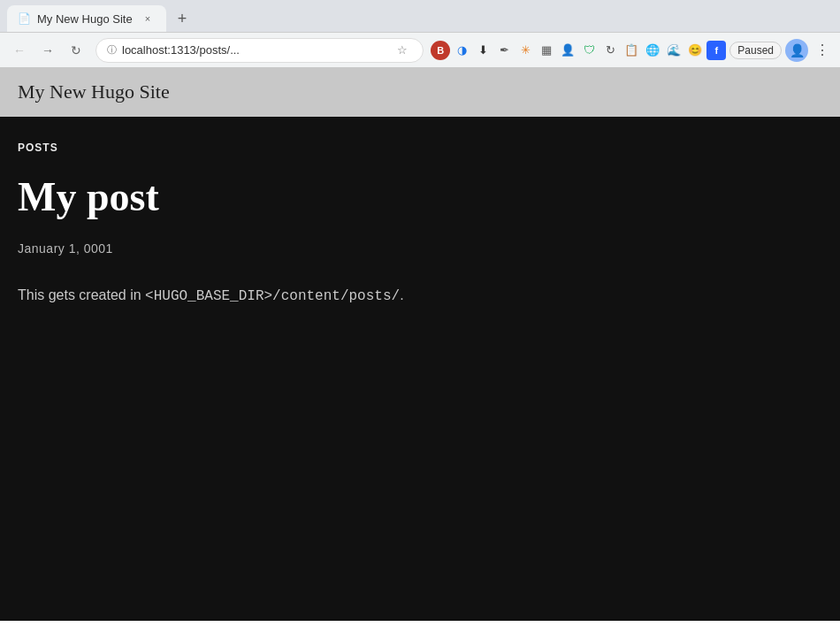 The height and width of the screenshot is (642, 840). Describe the element at coordinates (81, 295) in the screenshot. I see `post-body-prefix: This gets created in` at that location.